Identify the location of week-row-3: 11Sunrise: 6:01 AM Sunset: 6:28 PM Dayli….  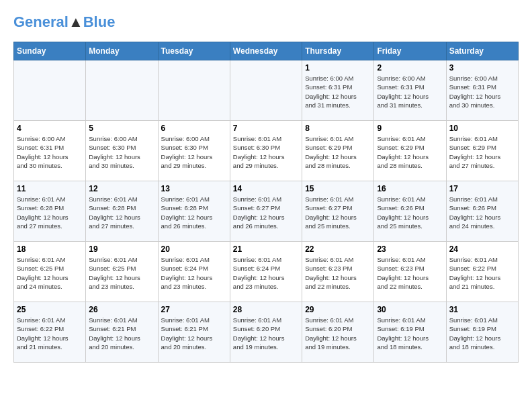
(266, 212).